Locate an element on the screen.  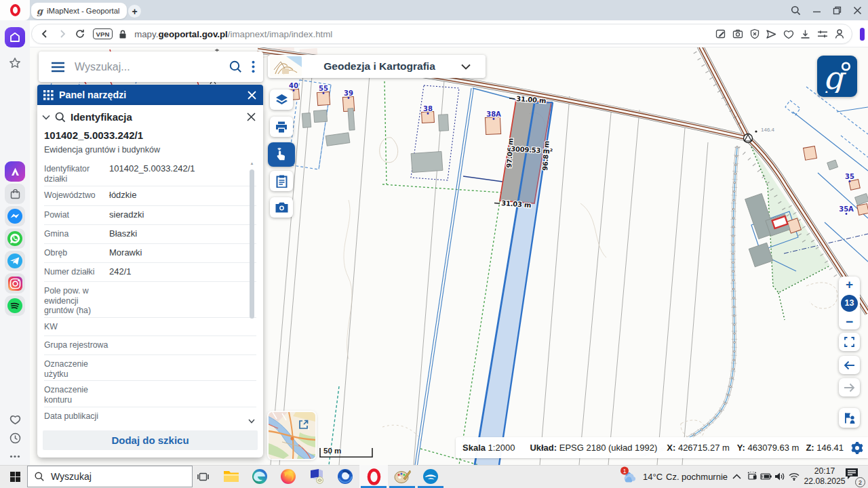
table-row: Oznaczenie konturu is located at coordinates (151, 394).